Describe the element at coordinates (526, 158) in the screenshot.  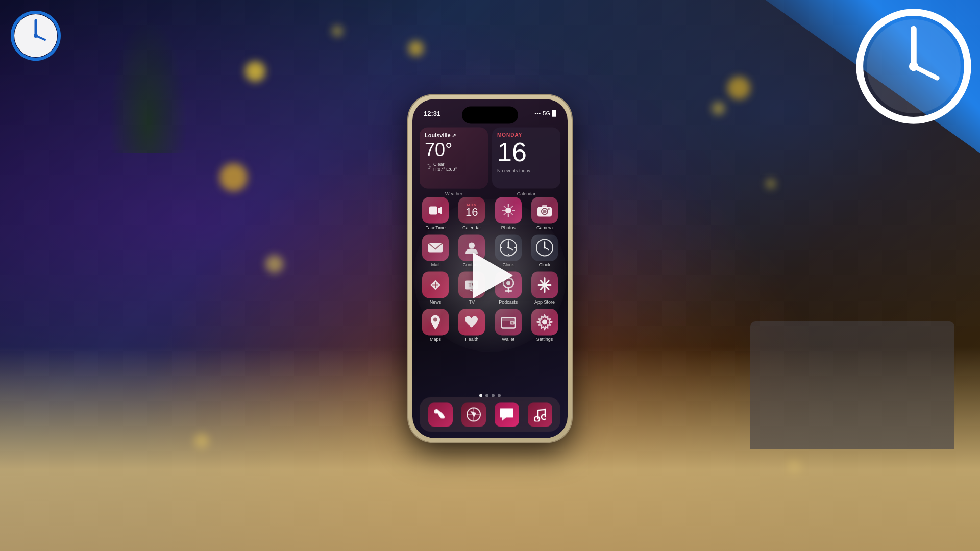
I see `calendar-widget: MONDAY 16 No events today` at that location.